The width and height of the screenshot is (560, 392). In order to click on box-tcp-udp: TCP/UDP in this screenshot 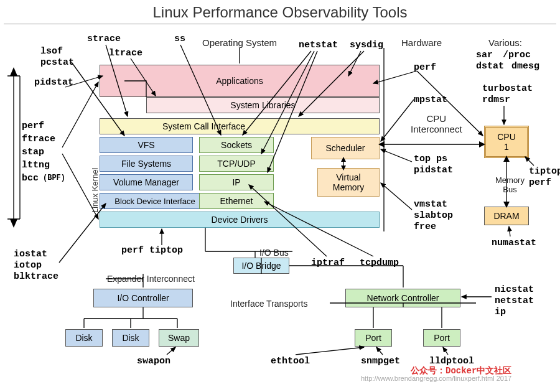, I will do `click(236, 164)`.